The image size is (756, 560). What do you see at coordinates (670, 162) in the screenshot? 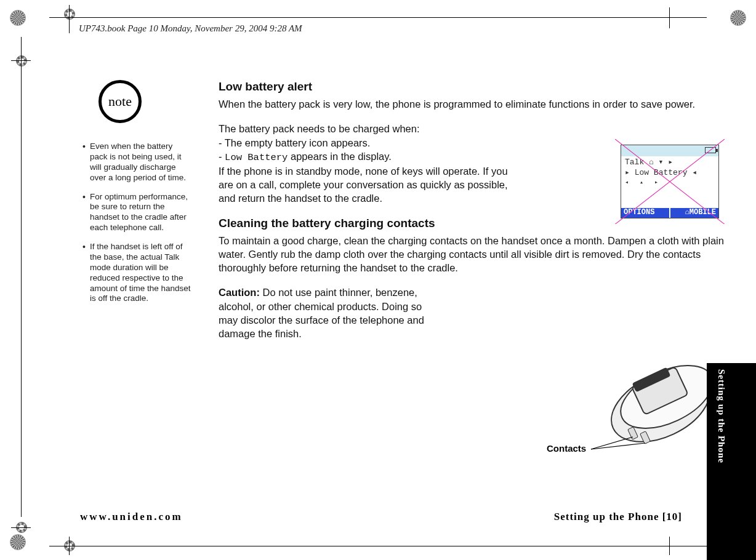
I see `lcd-line: Talk ⌂ ▾ ▸` at bounding box center [670, 162].